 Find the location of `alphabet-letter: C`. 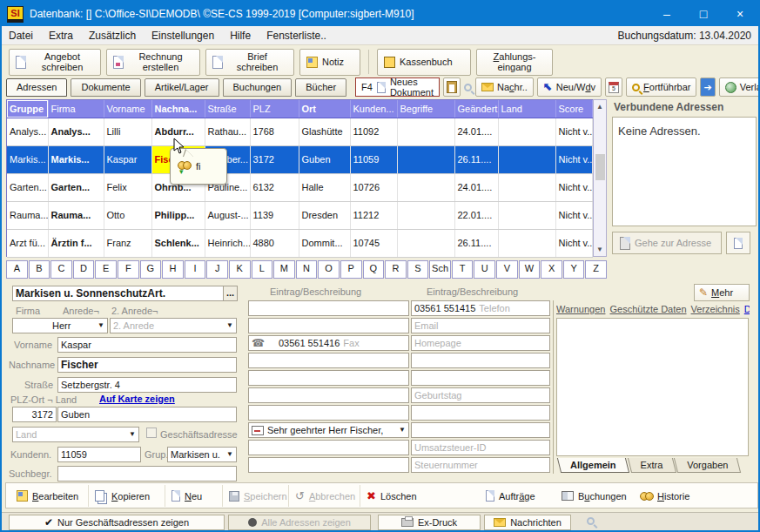

alphabet-letter: C is located at coordinates (61, 270).